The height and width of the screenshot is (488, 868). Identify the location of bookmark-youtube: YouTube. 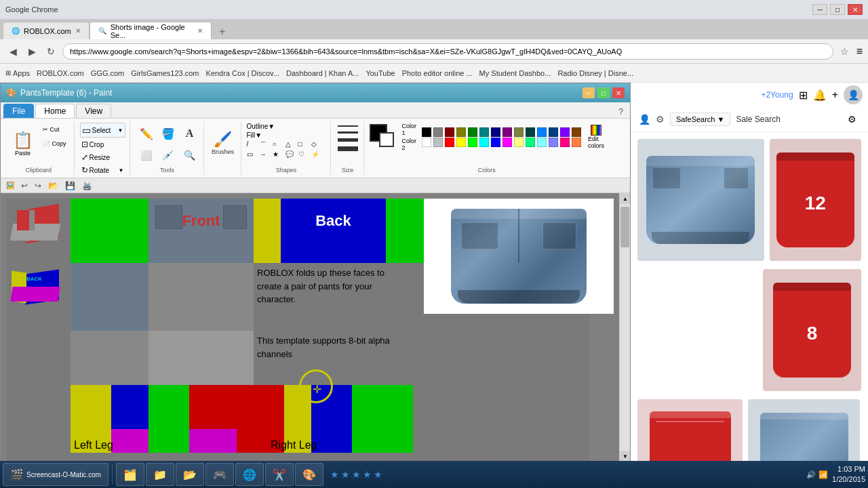
(380, 73).